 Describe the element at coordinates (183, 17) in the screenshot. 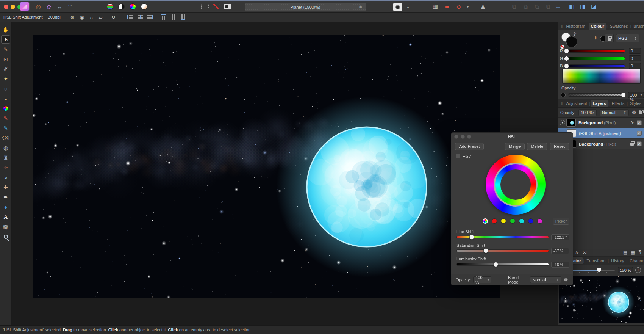

I see `align-bottom-button` at that location.